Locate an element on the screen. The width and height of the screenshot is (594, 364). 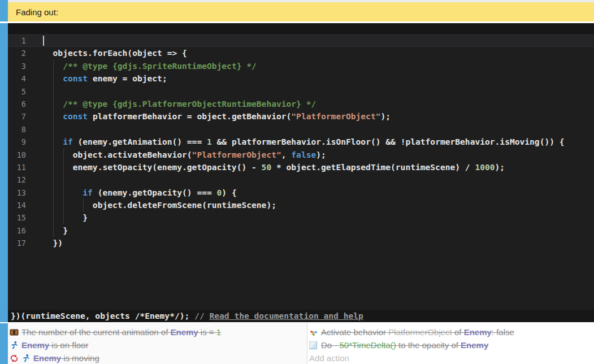
code-wrapper-footer-text: })(runtimeScene, objects /*Enemy*/); is located at coordinates (103, 315).